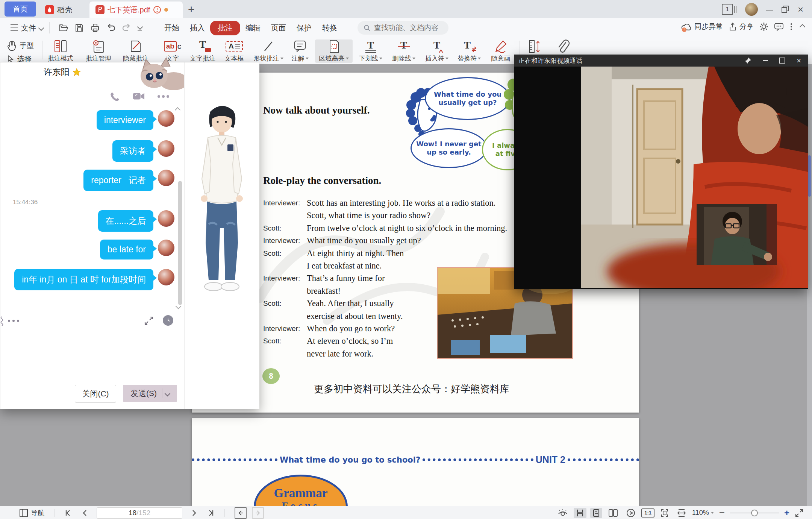  Describe the element at coordinates (211, 513) in the screenshot. I see `last-page-icon` at that location.